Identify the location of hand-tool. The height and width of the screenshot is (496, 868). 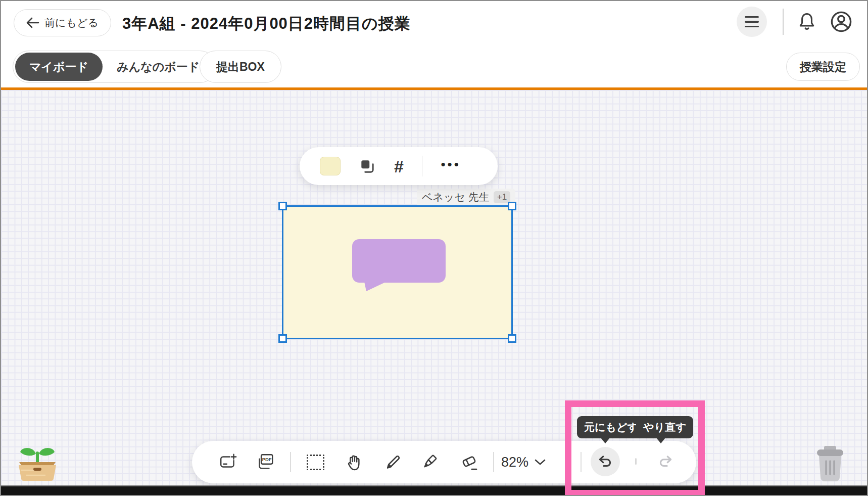
(354, 462).